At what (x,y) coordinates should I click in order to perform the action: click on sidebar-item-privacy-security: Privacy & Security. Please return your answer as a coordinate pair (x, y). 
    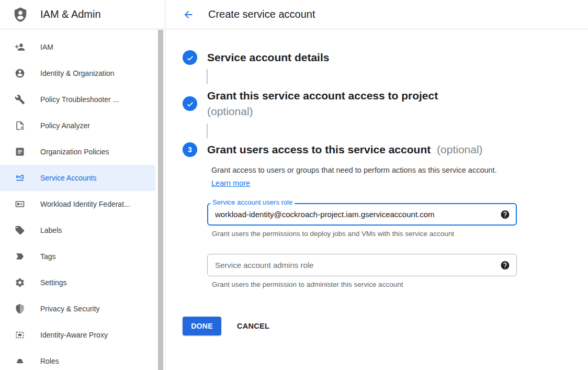
    Looking at the image, I should click on (77, 309).